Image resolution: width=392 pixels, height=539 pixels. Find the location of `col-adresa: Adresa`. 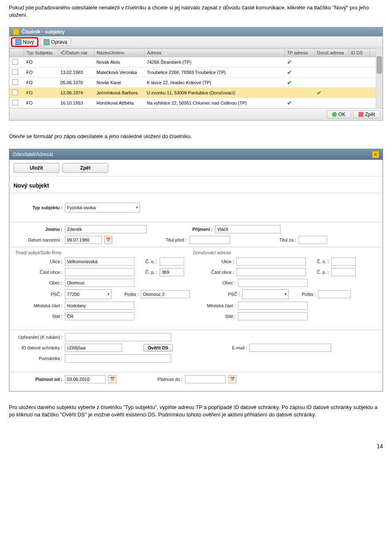

col-adresa: Adresa is located at coordinates (215, 53).